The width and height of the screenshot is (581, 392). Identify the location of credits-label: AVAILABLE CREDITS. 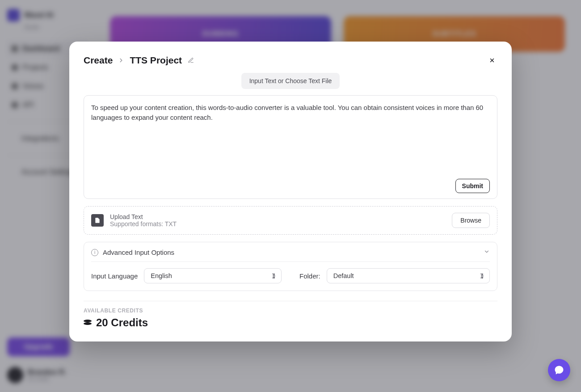
(290, 311).